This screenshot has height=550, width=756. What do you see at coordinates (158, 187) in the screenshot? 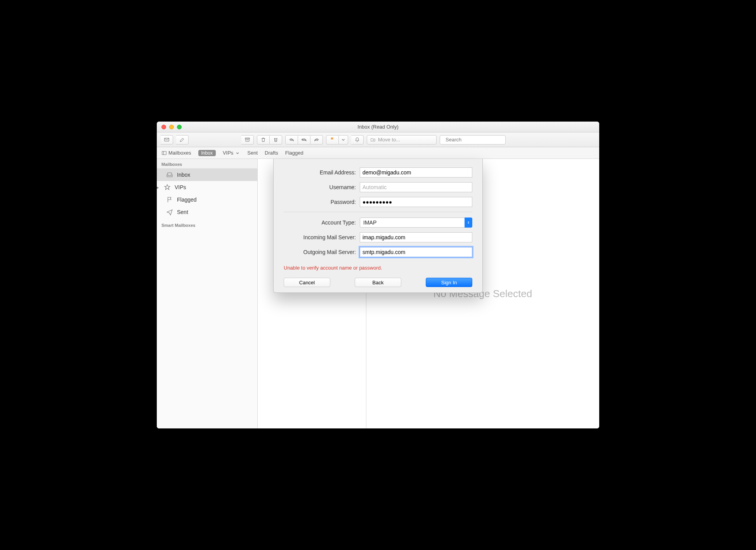
I see `disclosure-triangle-icon: ▶` at bounding box center [158, 187].